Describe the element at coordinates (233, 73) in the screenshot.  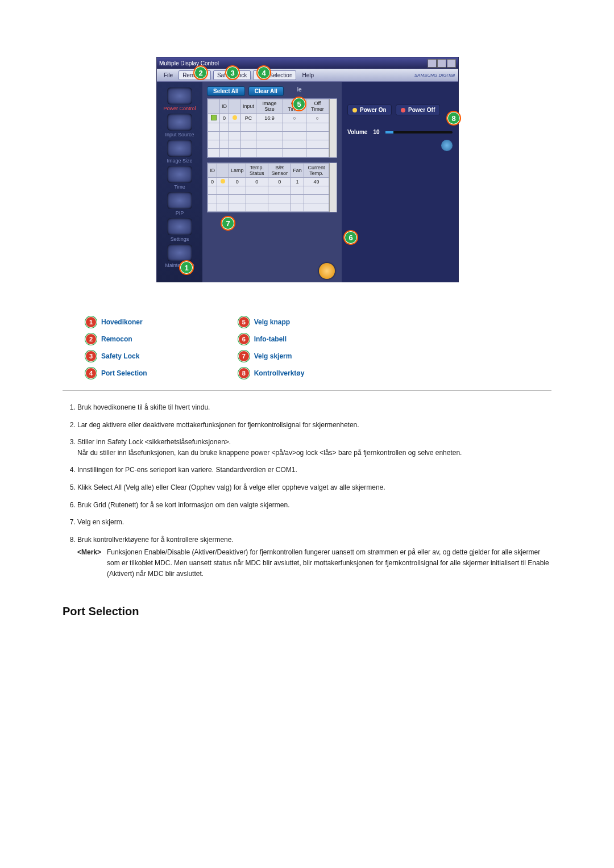
I see `callout-3: 3` at that location.